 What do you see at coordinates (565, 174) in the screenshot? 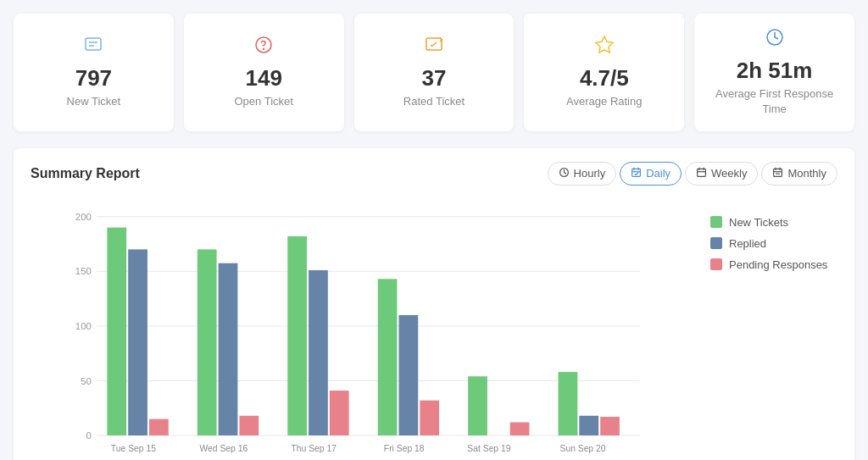
I see `hourly-icon` at bounding box center [565, 174].